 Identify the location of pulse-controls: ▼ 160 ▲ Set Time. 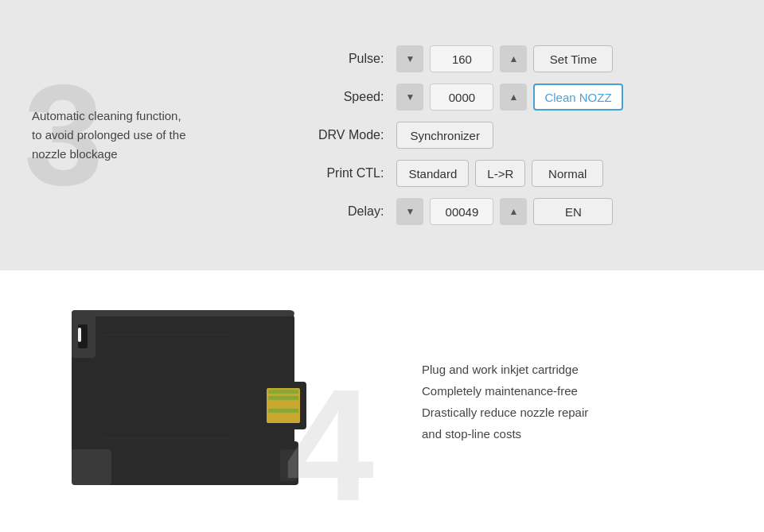
(509, 59).